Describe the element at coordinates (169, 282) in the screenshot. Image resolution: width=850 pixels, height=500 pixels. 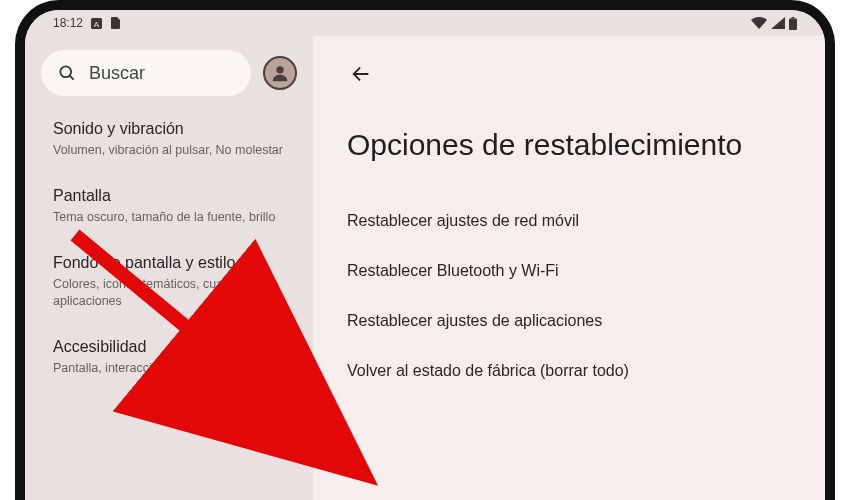
I see `sidebar-item-wallpaper: Fondo de pantalla y estilo Colores, icon…` at that location.